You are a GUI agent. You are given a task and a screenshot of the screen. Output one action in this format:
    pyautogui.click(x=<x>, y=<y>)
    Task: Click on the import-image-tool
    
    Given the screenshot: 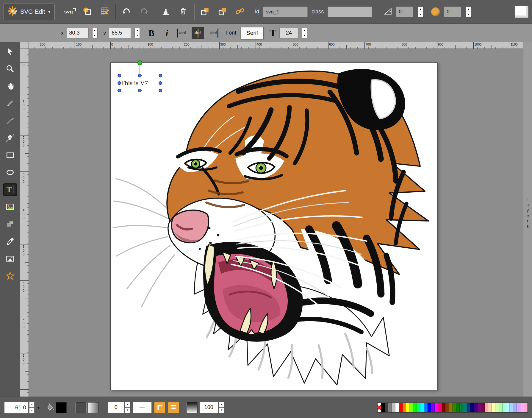 What is the action you would take?
    pyautogui.click(x=10, y=259)
    